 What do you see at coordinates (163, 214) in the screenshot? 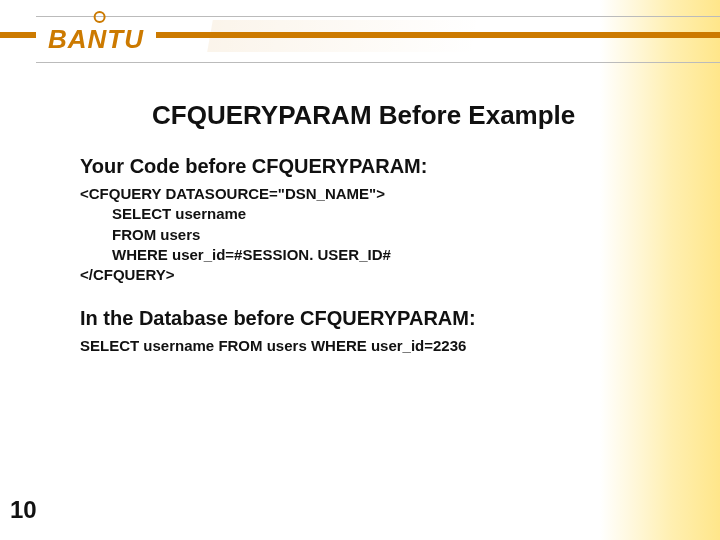
I see `code-line: SELECT username` at bounding box center [163, 214].